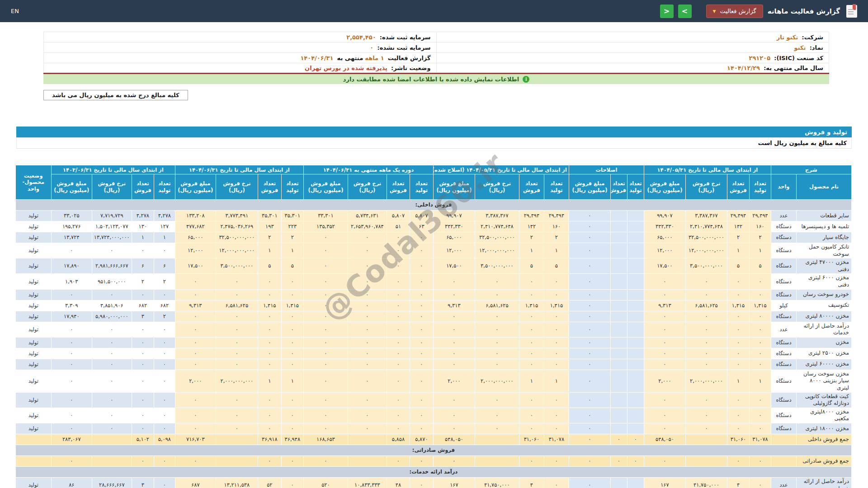 This screenshot has height=488, width=868. What do you see at coordinates (292, 305) in the screenshot?
I see `value-cell: ۱,۴۱۵` at bounding box center [292, 305].